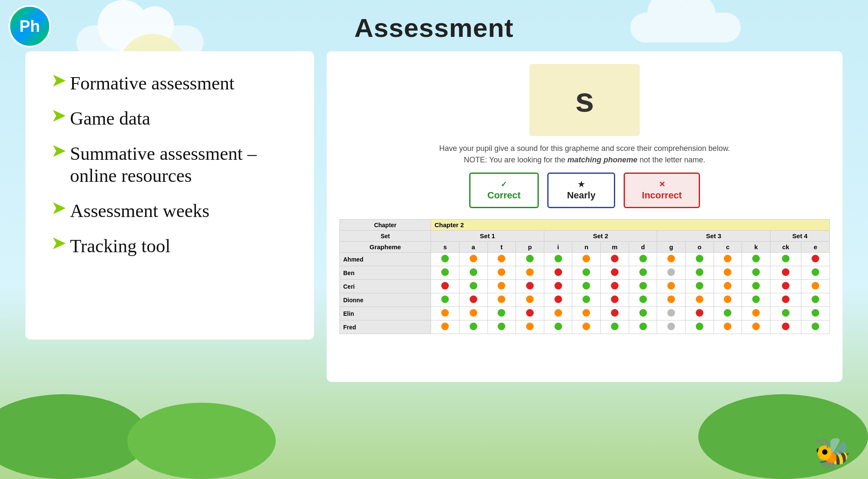  I want to click on student-name: Dionne, so click(385, 300).